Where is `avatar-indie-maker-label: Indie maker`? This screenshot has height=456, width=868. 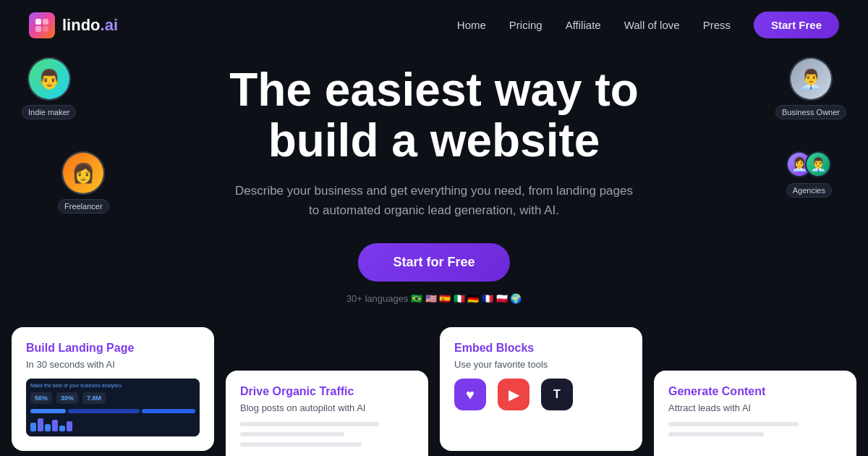
avatar-indie-maker-label: Indie maker is located at coordinates (49, 112).